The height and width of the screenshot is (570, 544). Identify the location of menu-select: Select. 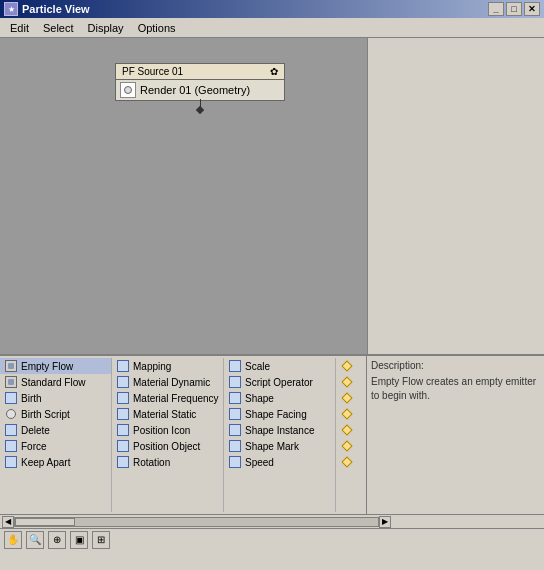
(58, 28).